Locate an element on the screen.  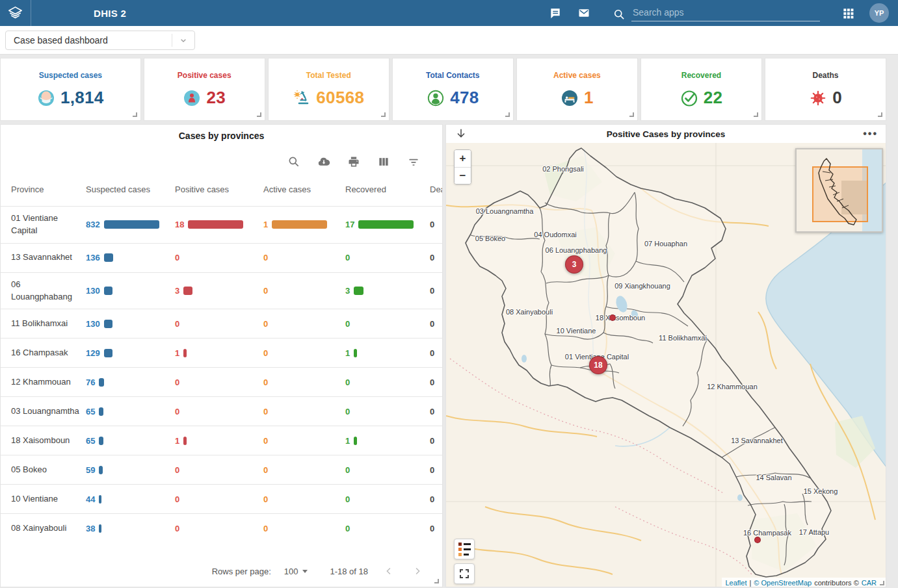
map-region-label: 17 Attapu is located at coordinates (814, 532).